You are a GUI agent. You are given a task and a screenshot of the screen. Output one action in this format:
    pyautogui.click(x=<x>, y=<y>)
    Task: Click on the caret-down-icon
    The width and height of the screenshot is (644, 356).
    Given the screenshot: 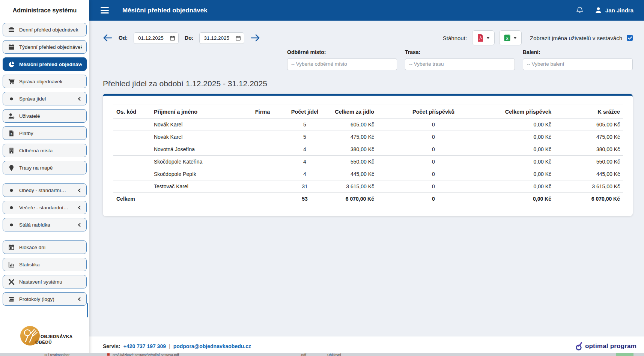 What is the action you would take?
    pyautogui.click(x=515, y=38)
    